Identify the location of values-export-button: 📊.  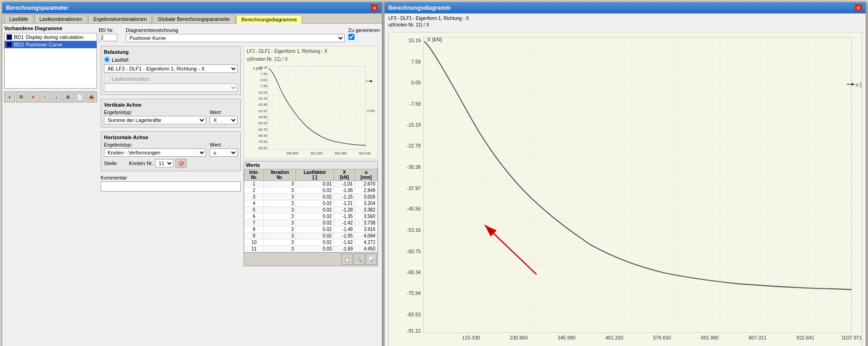
(371, 259).